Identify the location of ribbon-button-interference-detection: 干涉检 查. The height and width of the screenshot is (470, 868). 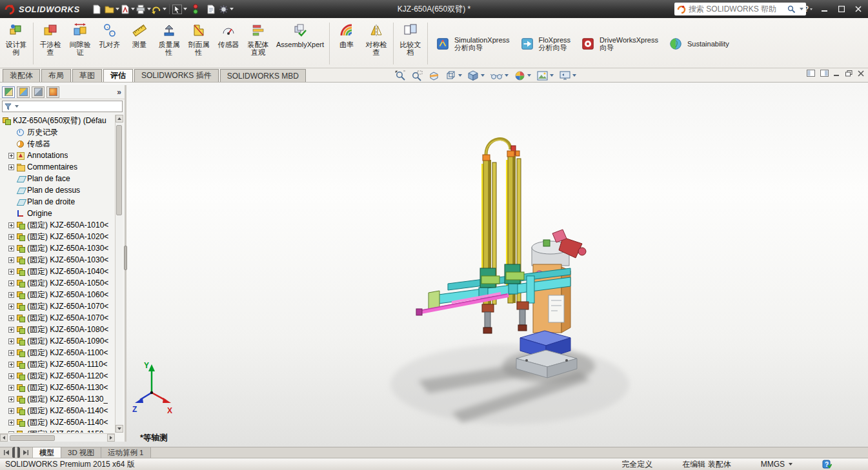
(50, 44).